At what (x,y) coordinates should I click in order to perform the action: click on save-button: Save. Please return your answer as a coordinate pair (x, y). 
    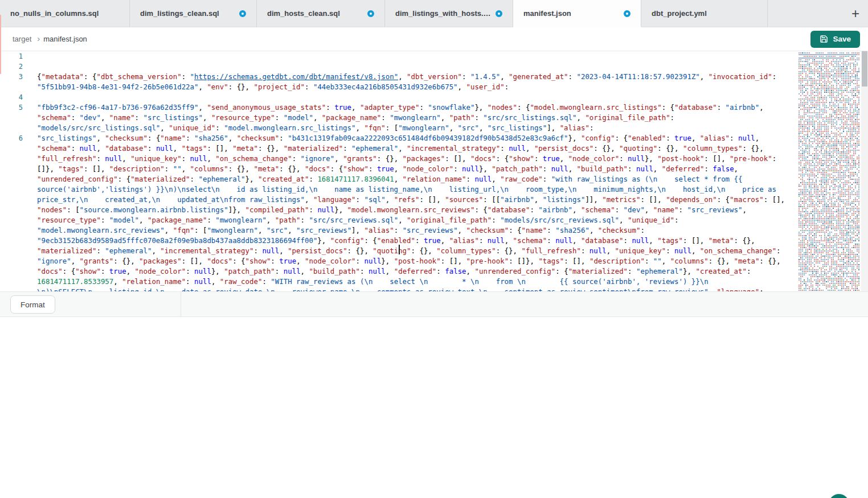
    Looking at the image, I should click on (835, 39).